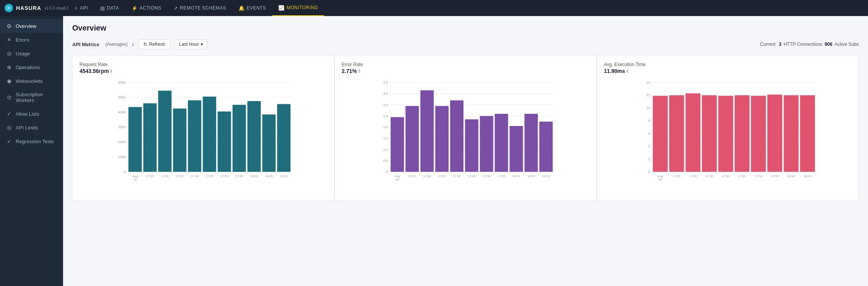 This screenshot has width=868, height=286. What do you see at coordinates (31, 128) in the screenshot?
I see `sidebar-item-api-limits: ◎ API Limits` at bounding box center [31, 128].